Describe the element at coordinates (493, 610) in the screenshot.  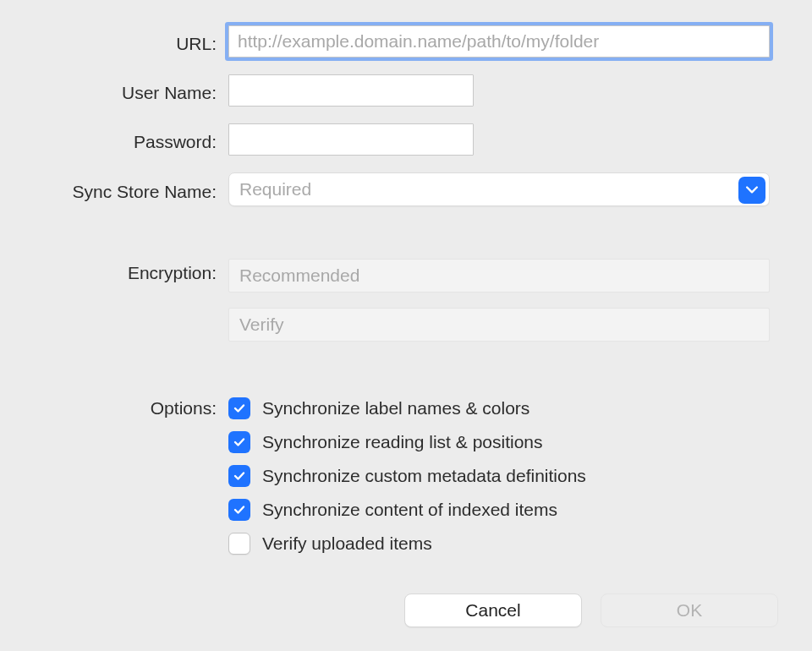
I see `cancel-button: Cancel` at that location.